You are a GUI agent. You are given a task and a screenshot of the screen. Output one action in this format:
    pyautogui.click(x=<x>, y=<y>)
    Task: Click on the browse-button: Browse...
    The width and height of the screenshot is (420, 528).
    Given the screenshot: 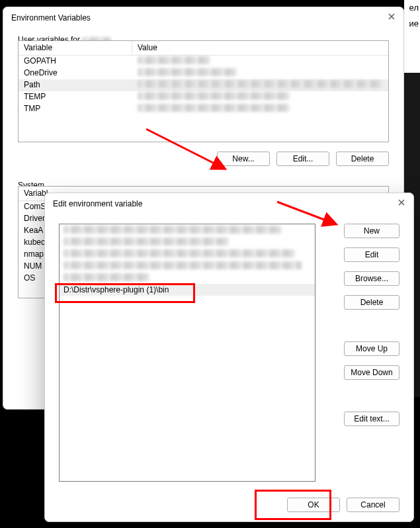 What is the action you would take?
    pyautogui.click(x=372, y=279)
    